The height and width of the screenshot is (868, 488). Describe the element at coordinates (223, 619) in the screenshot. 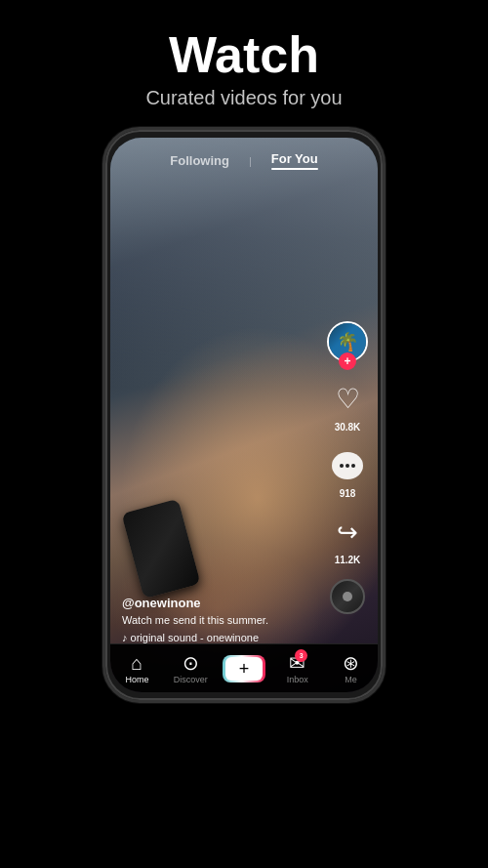

I see `video-info: @onewinone Watch me send it this summer.…` at that location.